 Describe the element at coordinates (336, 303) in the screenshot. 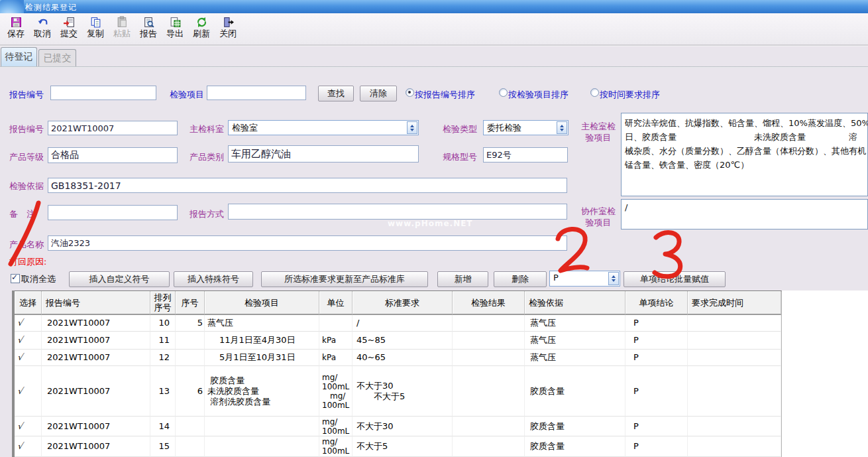

I see `col-header-unit: 单位` at that location.